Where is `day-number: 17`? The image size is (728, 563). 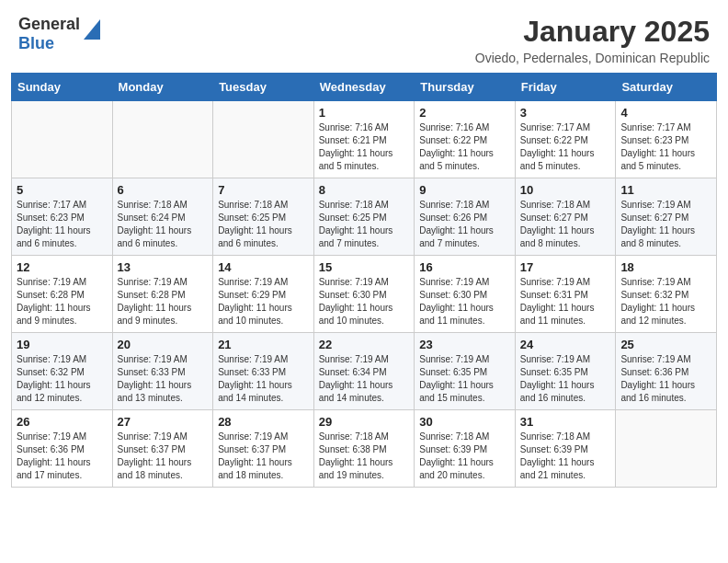
day-number: 17 is located at coordinates (566, 267).